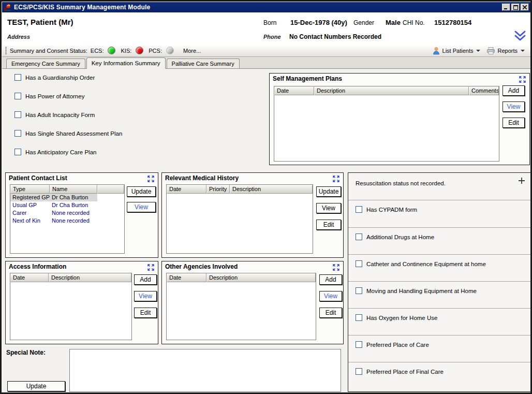 This screenshot has height=394, width=532. Describe the element at coordinates (145, 313) in the screenshot. I see `access-information-edit-button: Edit` at that location.